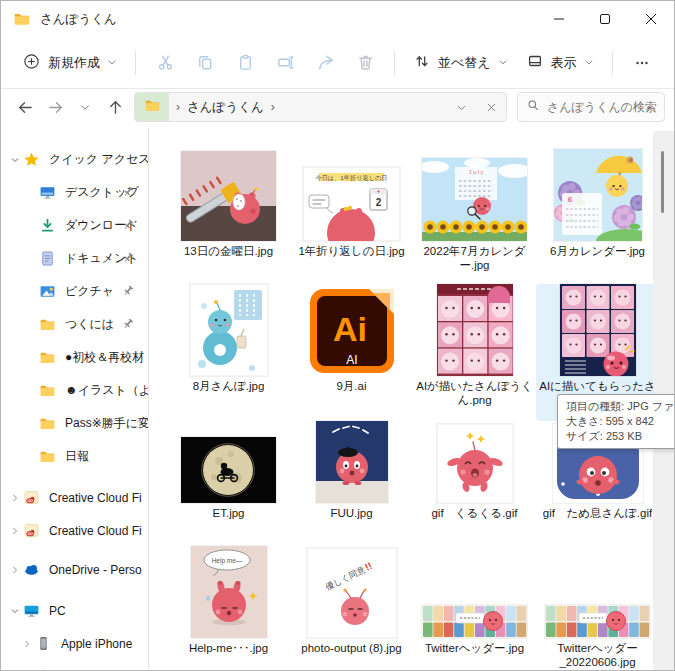 This screenshot has width=675, height=671. What do you see at coordinates (285, 63) in the screenshot?
I see `rename-button` at bounding box center [285, 63].